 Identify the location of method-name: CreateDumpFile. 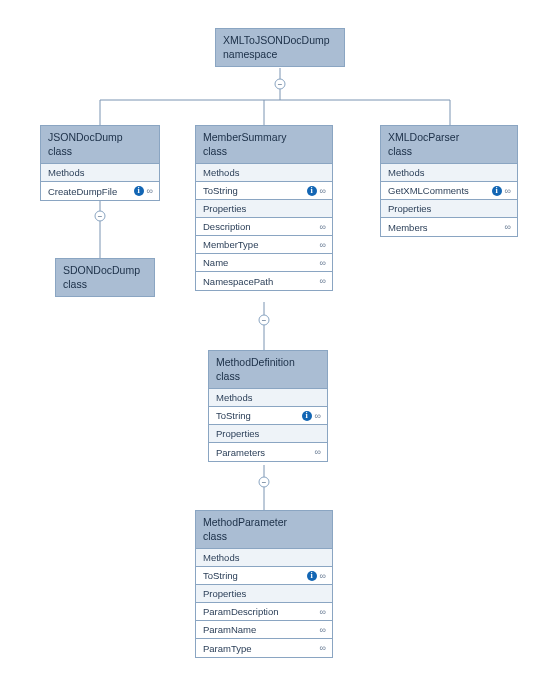
(82, 192).